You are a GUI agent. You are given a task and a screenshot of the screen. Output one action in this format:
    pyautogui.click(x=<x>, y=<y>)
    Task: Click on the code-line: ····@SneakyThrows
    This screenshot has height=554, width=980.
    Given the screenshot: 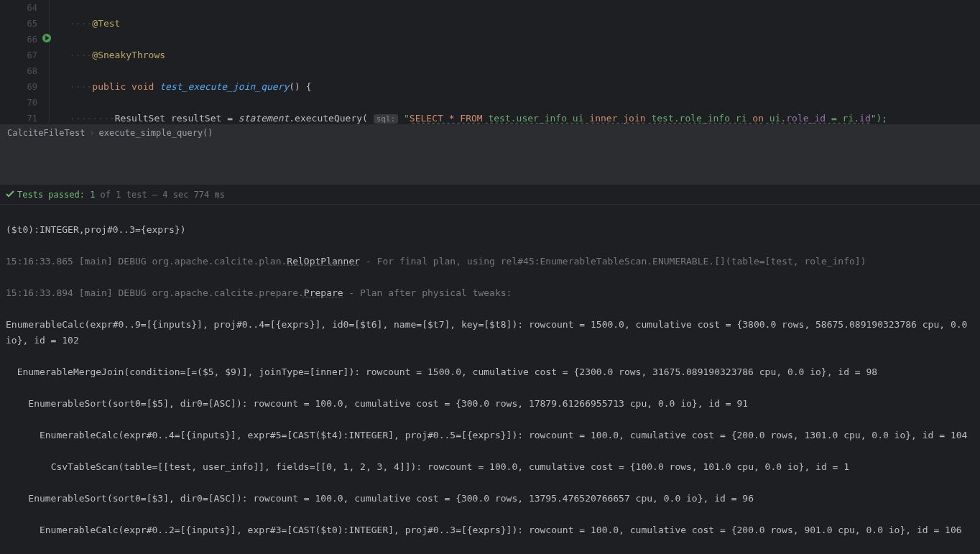 What is the action you would take?
    pyautogui.click(x=524, y=55)
    